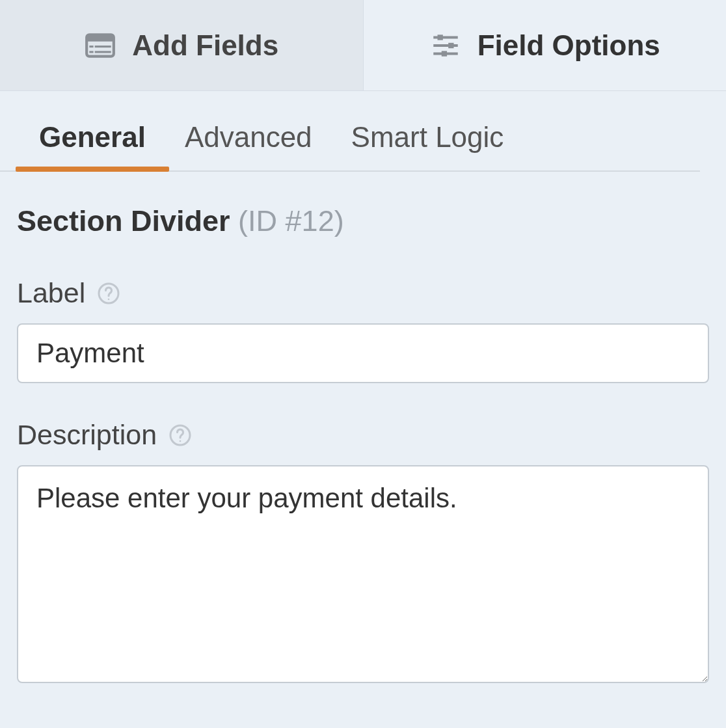  Describe the element at coordinates (363, 353) in the screenshot. I see `label-input` at that location.